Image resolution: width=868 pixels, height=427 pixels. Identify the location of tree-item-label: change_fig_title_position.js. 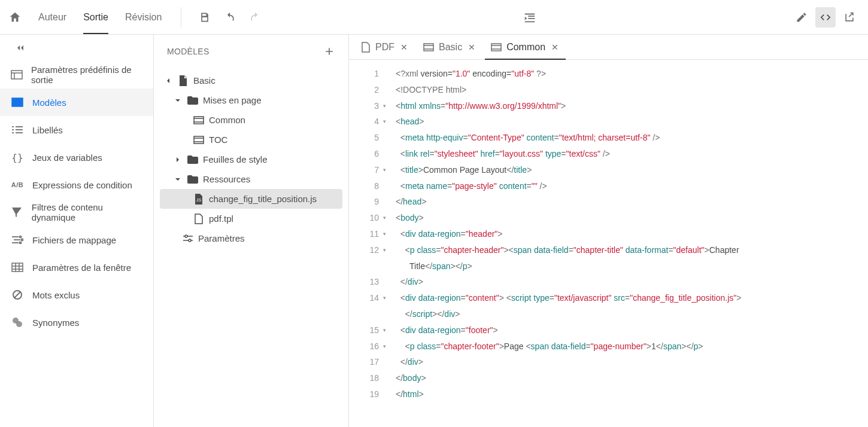
(263, 199).